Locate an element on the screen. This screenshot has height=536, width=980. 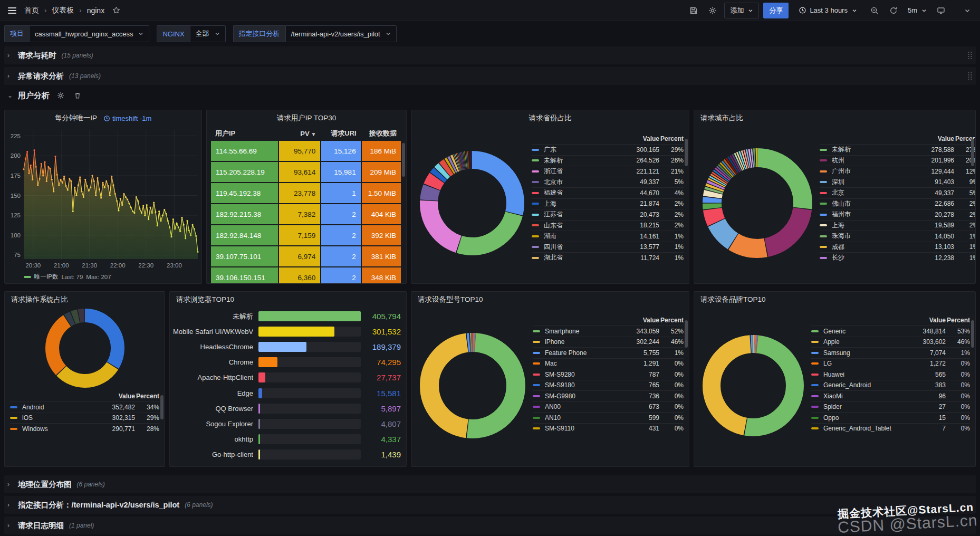
legend-item: 未解析264,52626% is located at coordinates (608, 160).